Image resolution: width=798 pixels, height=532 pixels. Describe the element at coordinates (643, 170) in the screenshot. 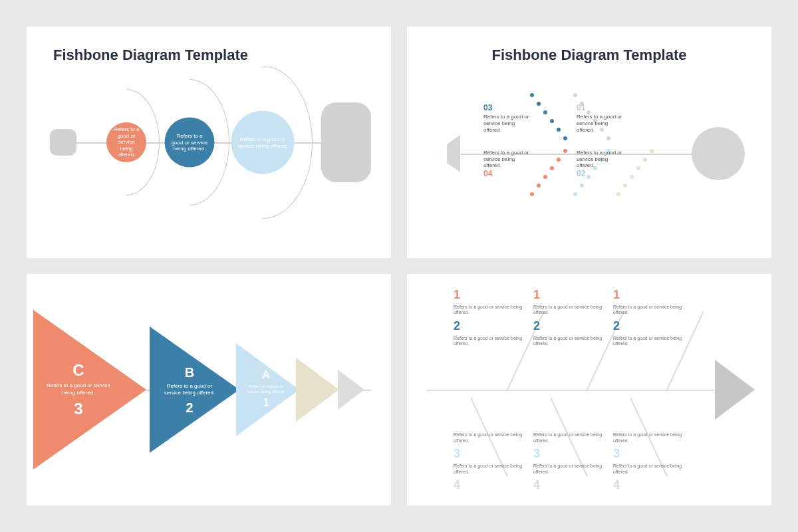

I see `bone-dots` at that location.